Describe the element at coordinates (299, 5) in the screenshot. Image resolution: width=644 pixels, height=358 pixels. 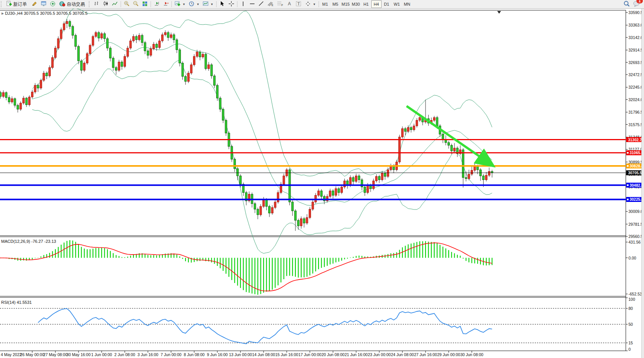
I see `text-label-icon: T` at that location.